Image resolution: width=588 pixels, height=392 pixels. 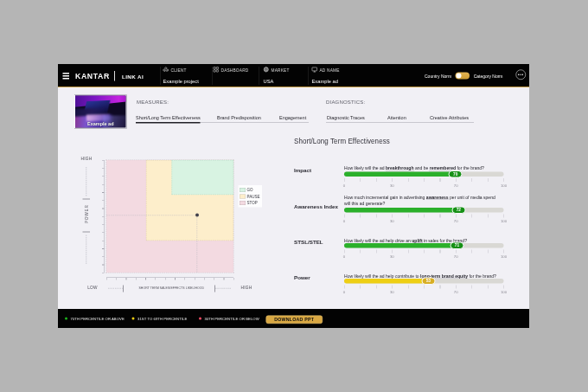 I want to click on tab-short-long-term-effectiveness: Short/Long Term Effectiveness, so click(x=168, y=118).